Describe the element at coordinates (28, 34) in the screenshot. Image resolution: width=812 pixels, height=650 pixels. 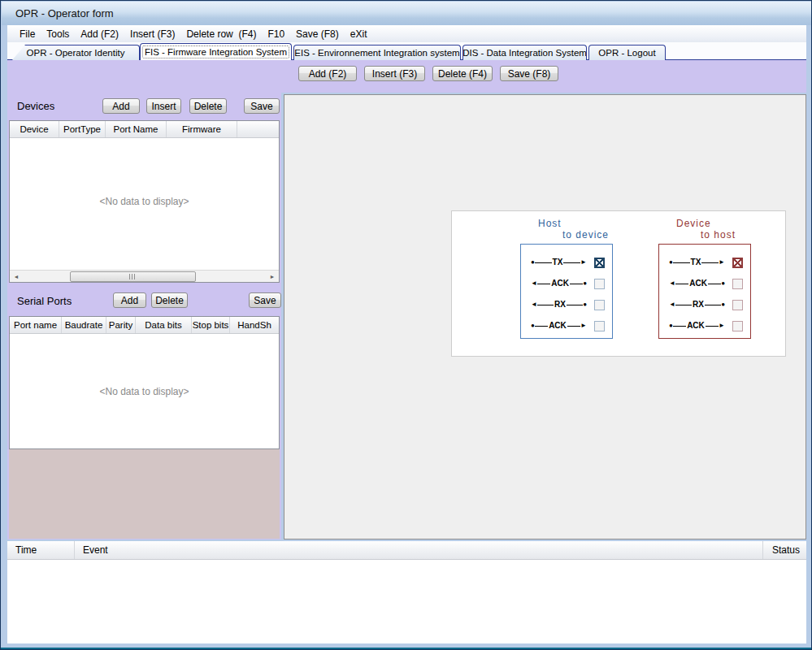
I see `menu-file: File` at that location.